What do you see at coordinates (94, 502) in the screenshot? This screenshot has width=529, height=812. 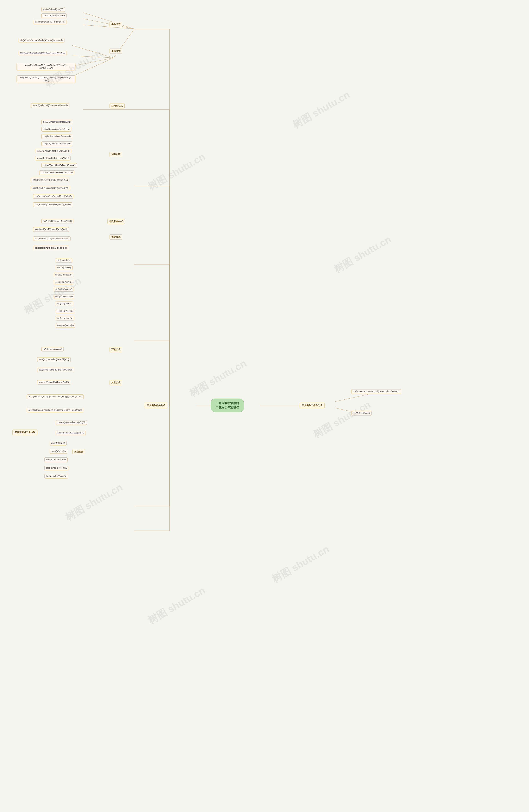 I see `watermark-5: 树图 shutu.cn` at bounding box center [94, 502].